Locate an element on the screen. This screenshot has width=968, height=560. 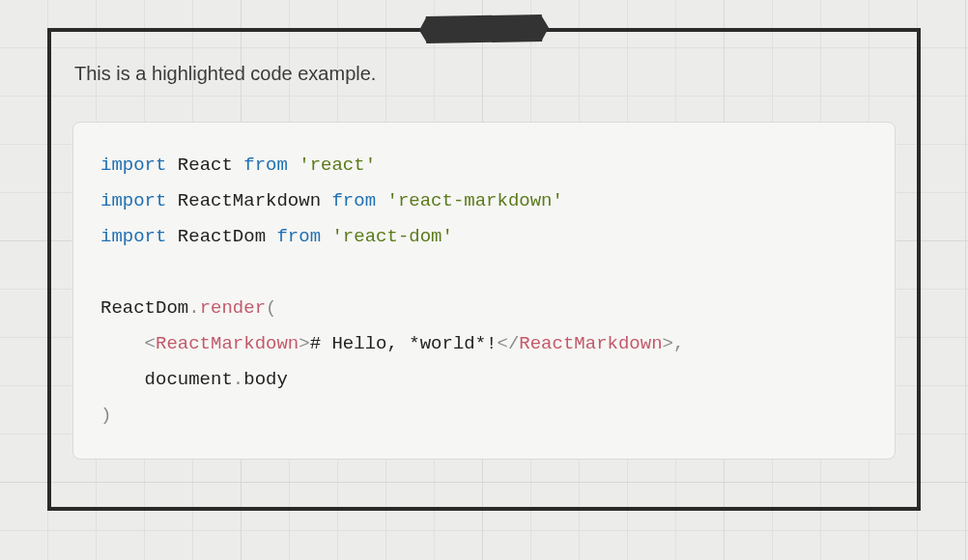
punct-paren-close: ) is located at coordinates (106, 415).